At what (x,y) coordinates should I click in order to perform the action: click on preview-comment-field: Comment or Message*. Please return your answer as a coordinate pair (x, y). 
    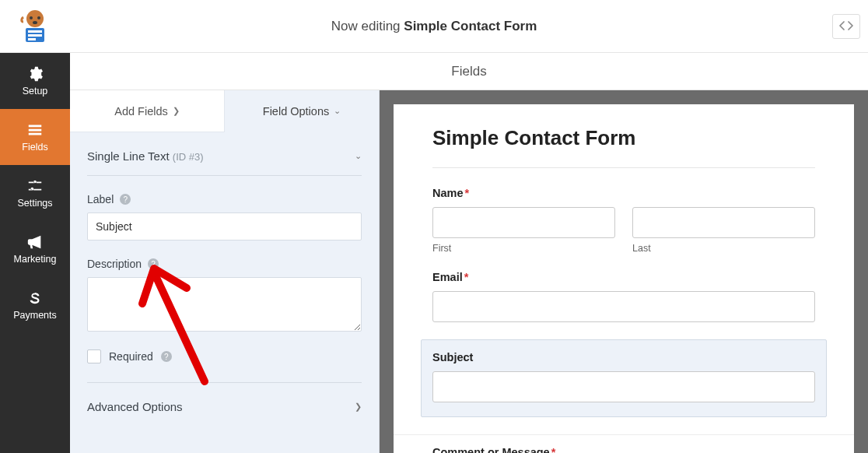
    Looking at the image, I should click on (624, 450).